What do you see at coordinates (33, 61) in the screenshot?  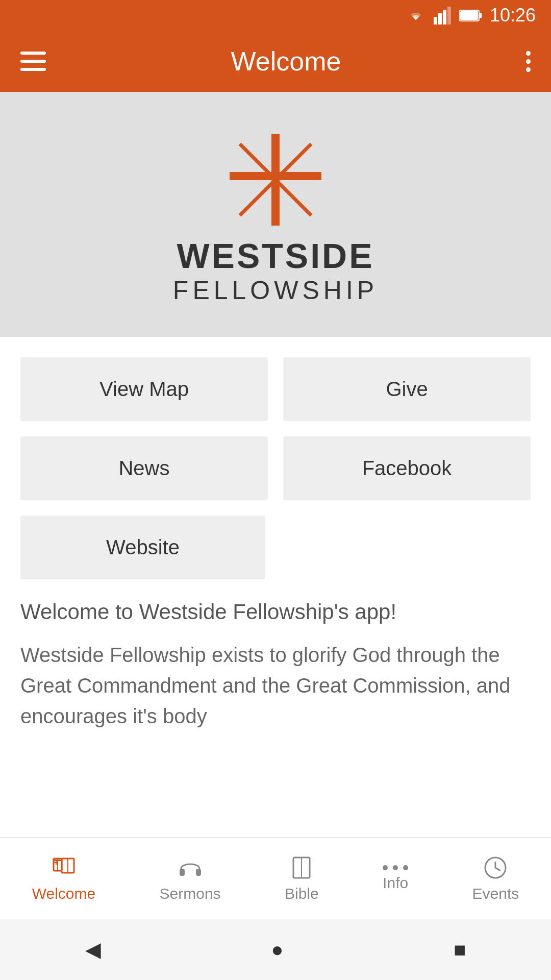 I see `hamburger-menu-button` at bounding box center [33, 61].